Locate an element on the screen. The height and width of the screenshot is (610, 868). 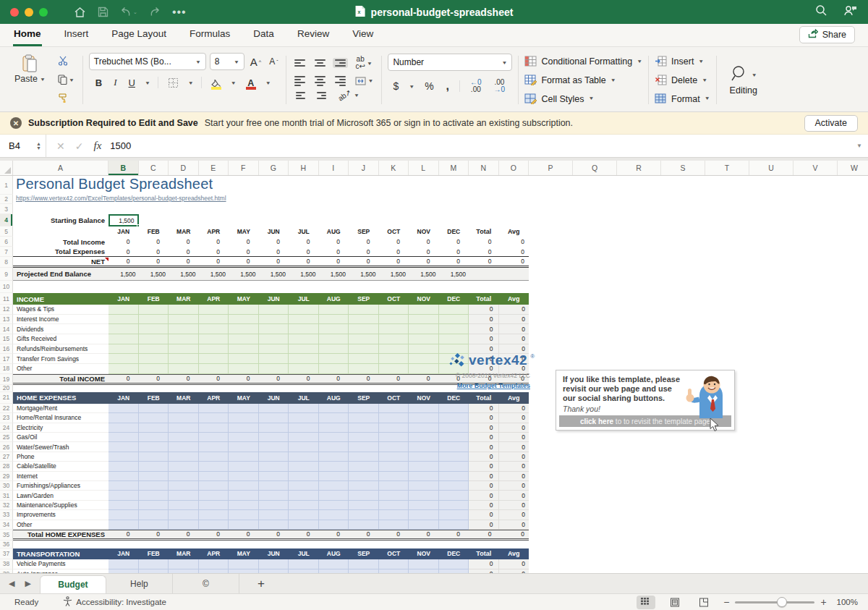
month-header: OCT is located at coordinates (394, 554).